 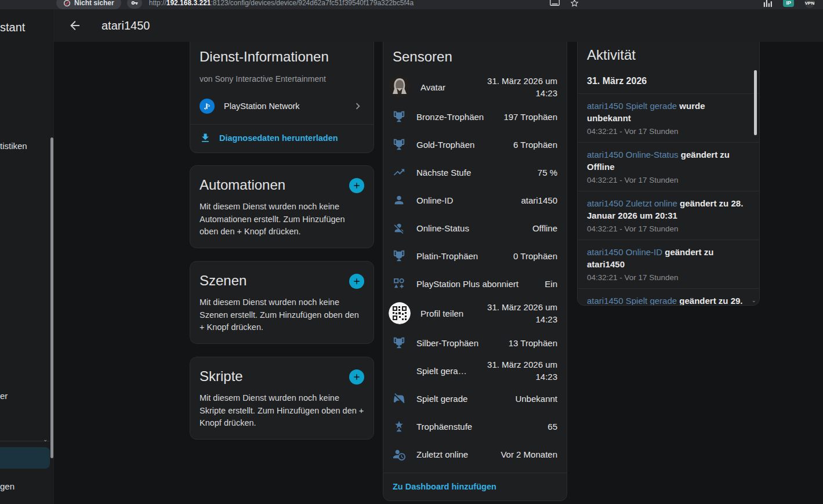 I want to click on service-info-subtitle: von Sony Interactive Entertainment, so click(x=282, y=79).